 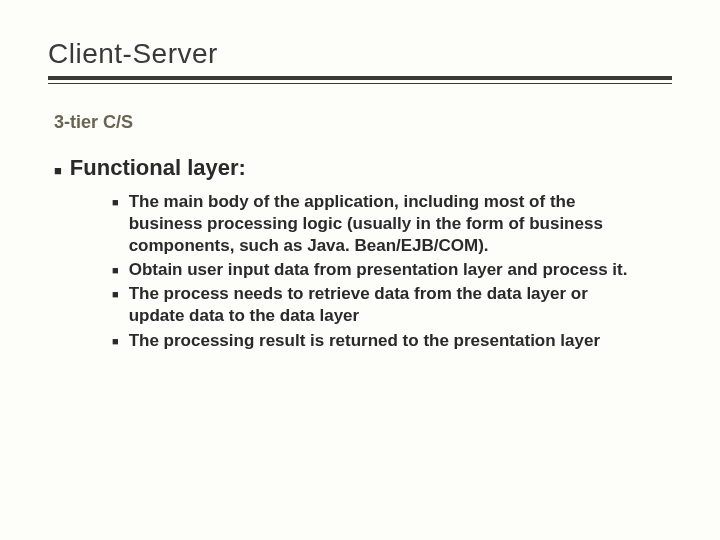 What do you see at coordinates (360, 122) in the screenshot?
I see `slide-subtitle: 3-tier C/S` at bounding box center [360, 122].